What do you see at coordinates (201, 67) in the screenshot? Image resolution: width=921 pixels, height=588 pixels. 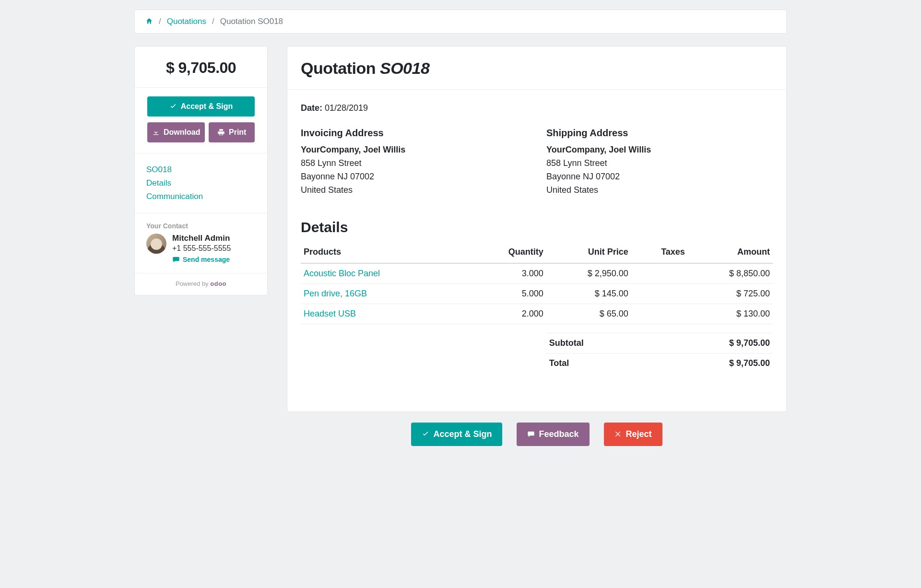 I see `sidebar-total: $ 9,705.00` at bounding box center [201, 67].